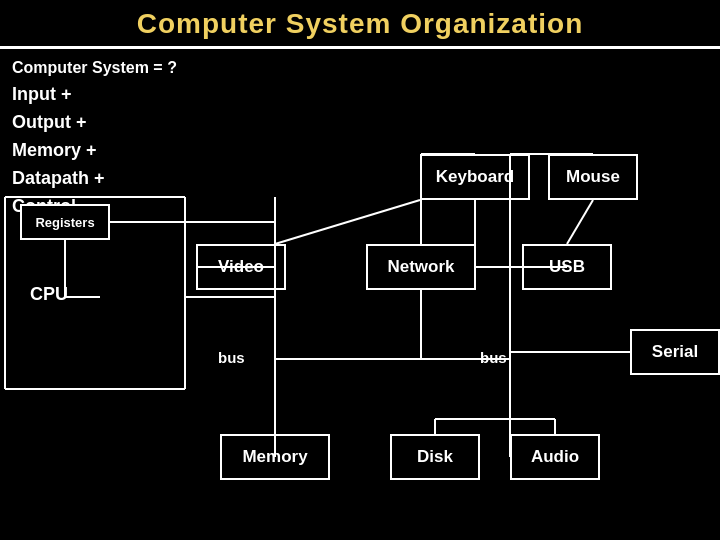 This screenshot has height=540, width=720. Describe the element at coordinates (555, 457) in the screenshot. I see `audio-box: Audio` at that location.